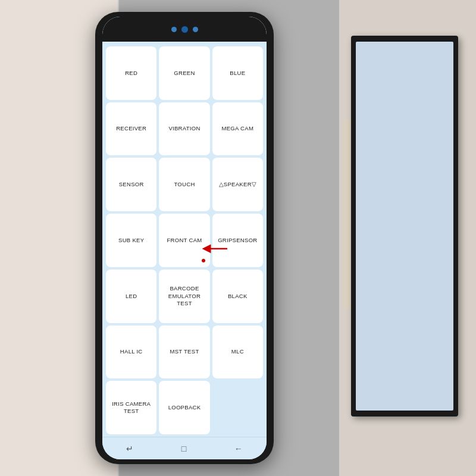 The image size is (476, 476). Describe the element at coordinates (131, 296) in the screenshot. I see `cell-led: LED` at that location.